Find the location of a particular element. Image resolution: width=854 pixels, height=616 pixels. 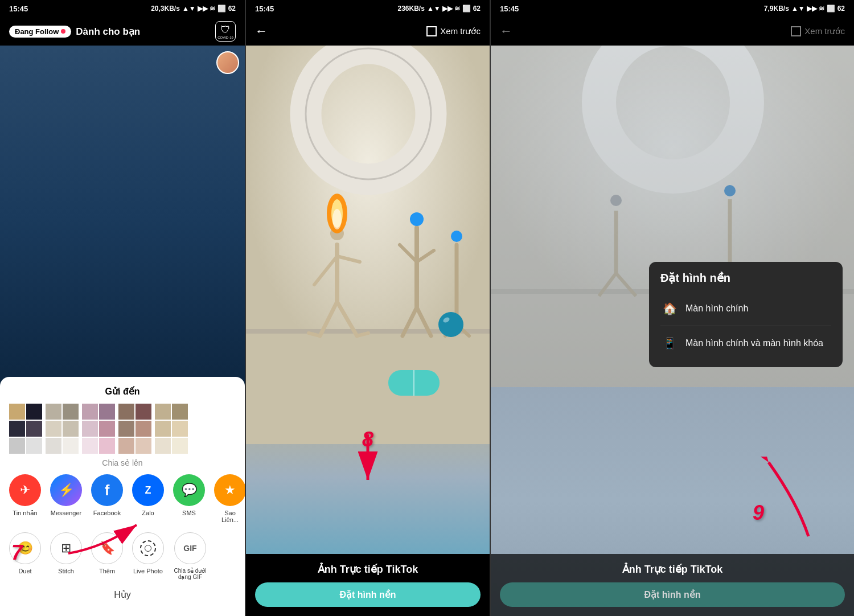

anh-truc-tiep-label-2: Ảnh Trực tiếp TikTok is located at coordinates (368, 569).